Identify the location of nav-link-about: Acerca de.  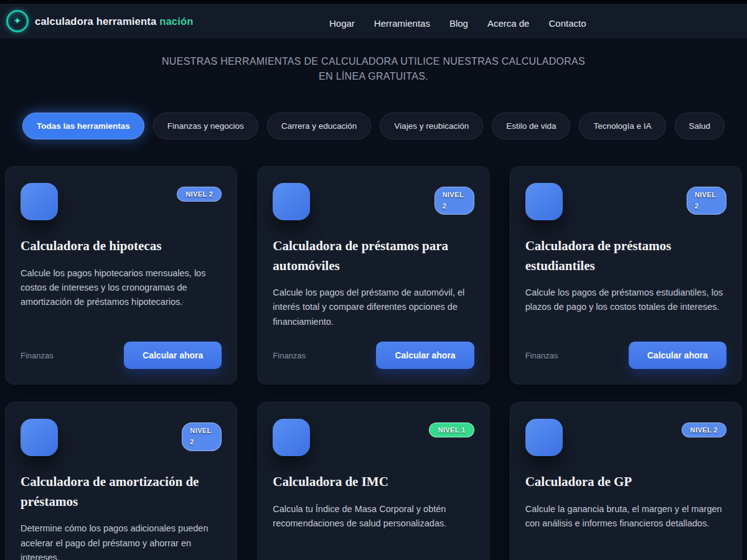
(509, 24).